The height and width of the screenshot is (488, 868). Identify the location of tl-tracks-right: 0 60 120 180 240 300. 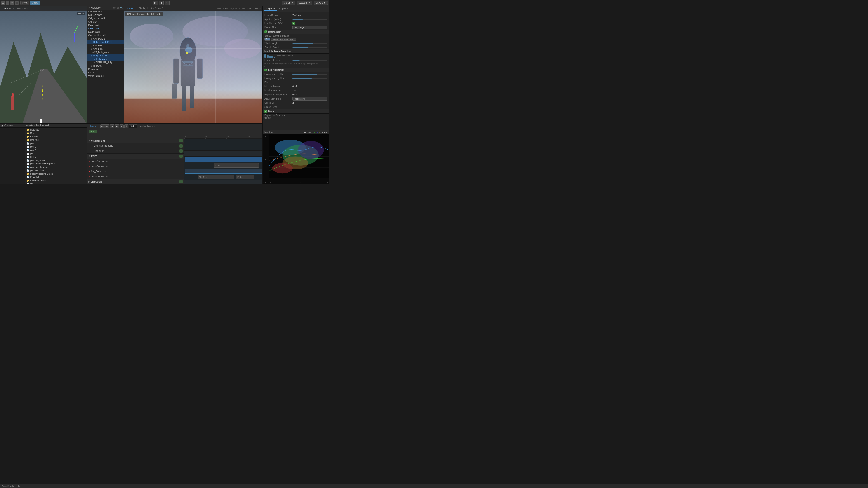
(223, 159).